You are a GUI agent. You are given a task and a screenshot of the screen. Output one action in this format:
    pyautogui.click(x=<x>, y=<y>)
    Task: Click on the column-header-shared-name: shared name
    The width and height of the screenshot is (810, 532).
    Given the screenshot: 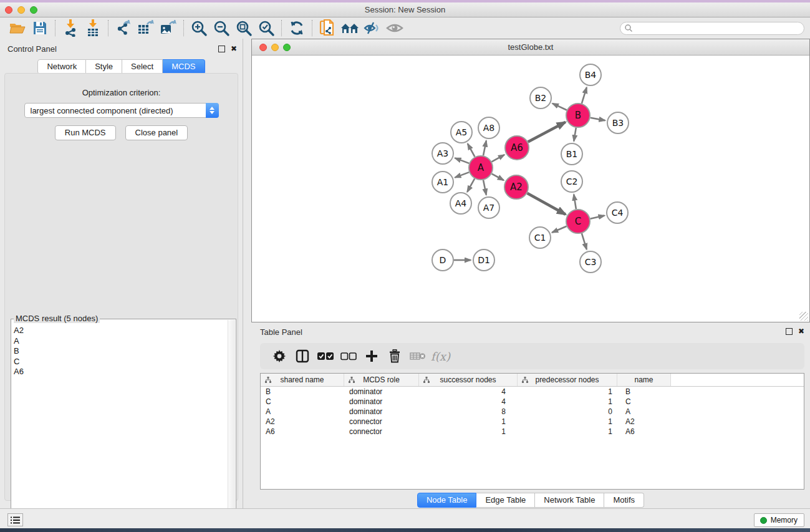 What is the action you would take?
    pyautogui.click(x=302, y=380)
    